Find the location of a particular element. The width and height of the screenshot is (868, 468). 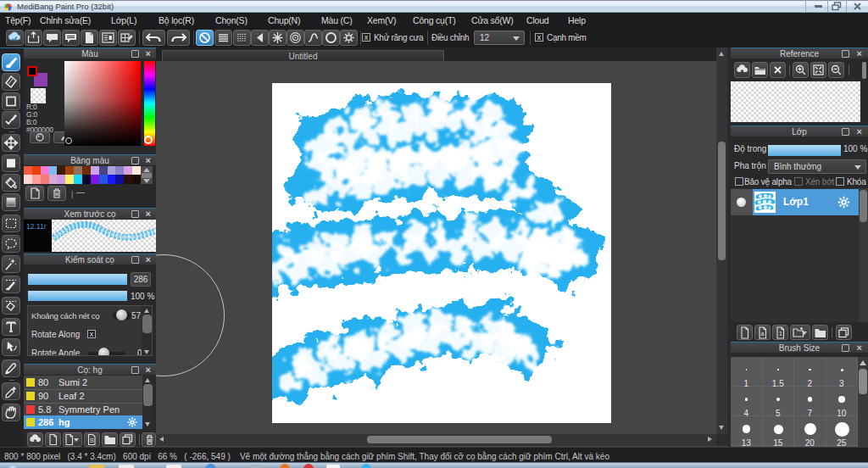

svg-text: S is located at coordinates (92, 441).